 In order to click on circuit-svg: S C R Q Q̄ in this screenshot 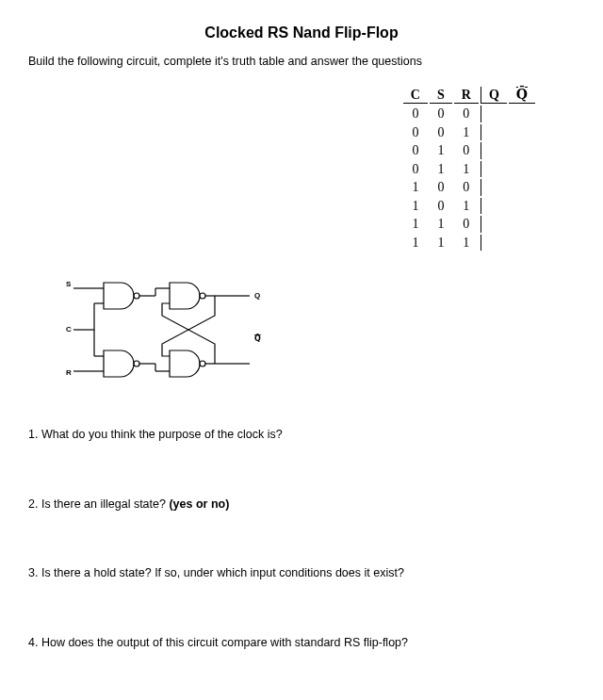, I will do `click(170, 330)`.